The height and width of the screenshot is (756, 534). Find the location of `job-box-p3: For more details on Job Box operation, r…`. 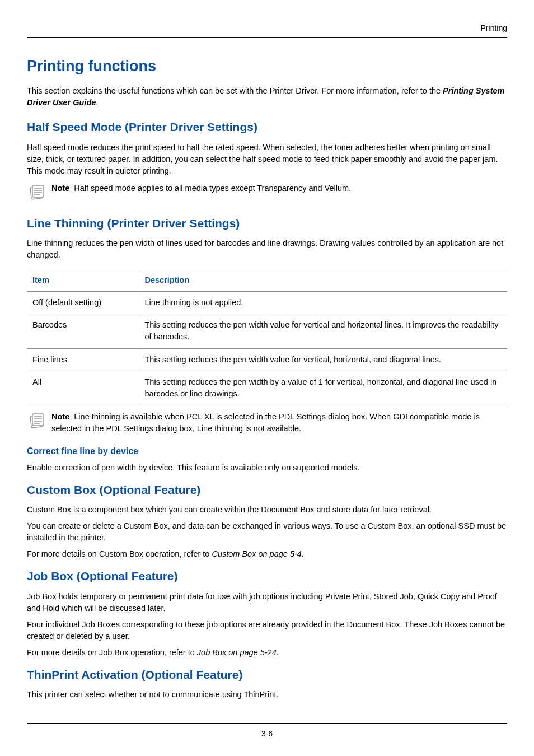

job-box-p3: For more details on Job Box operation, r… is located at coordinates (267, 653).